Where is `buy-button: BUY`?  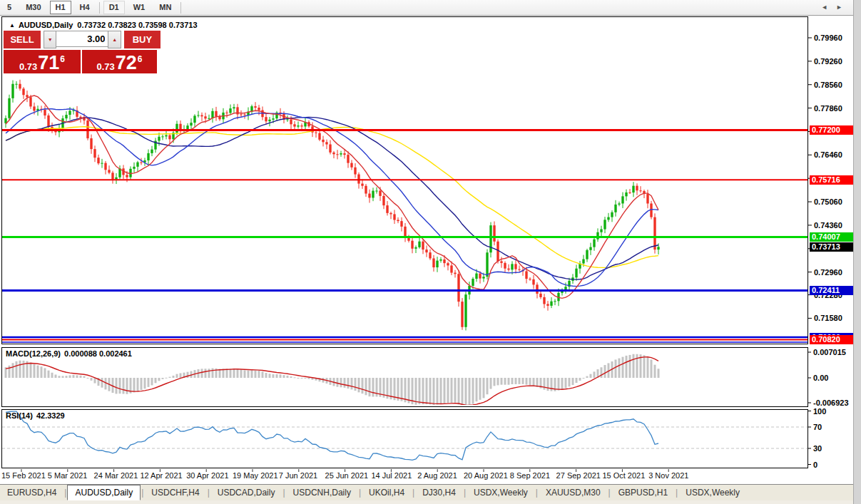 buy-button: BUY is located at coordinates (143, 40).